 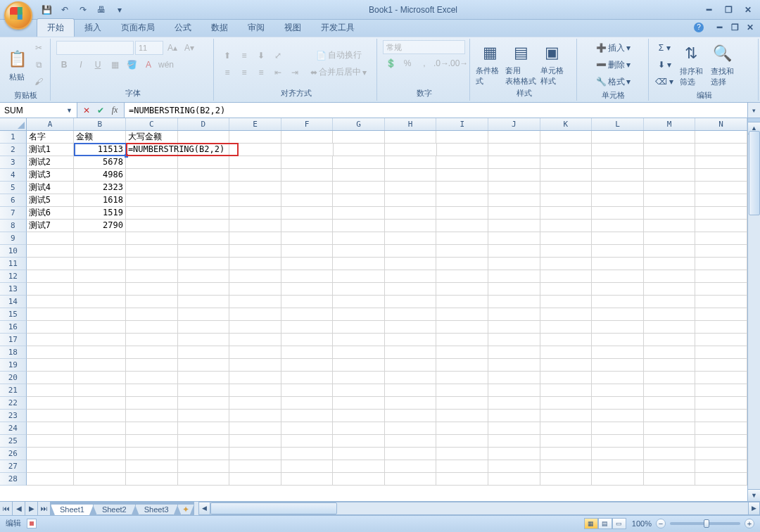 I want to click on format-table-button: ▤套用 表格格式, so click(x=521, y=64).